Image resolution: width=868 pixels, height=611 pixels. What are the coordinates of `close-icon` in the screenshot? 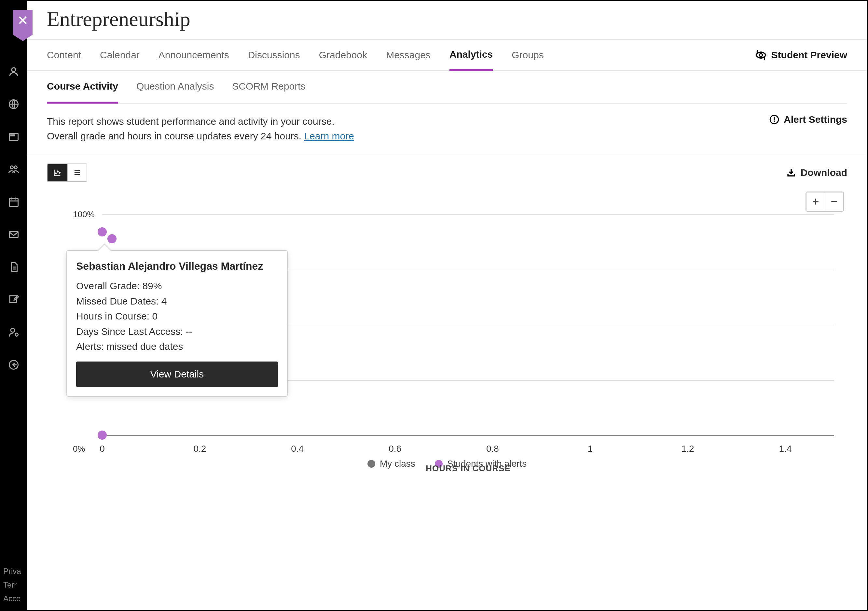 It's located at (23, 20).